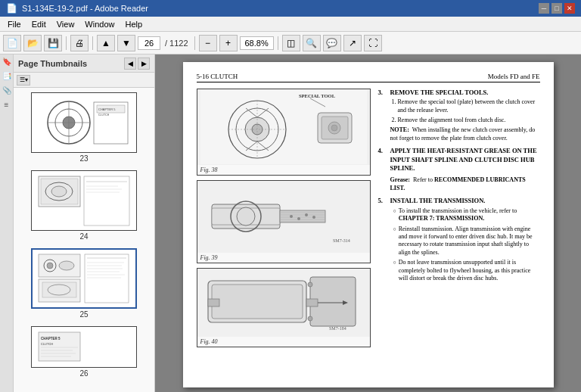 This screenshot has height=392, width=581. I want to click on pages-icon: 📑, so click(7, 76).